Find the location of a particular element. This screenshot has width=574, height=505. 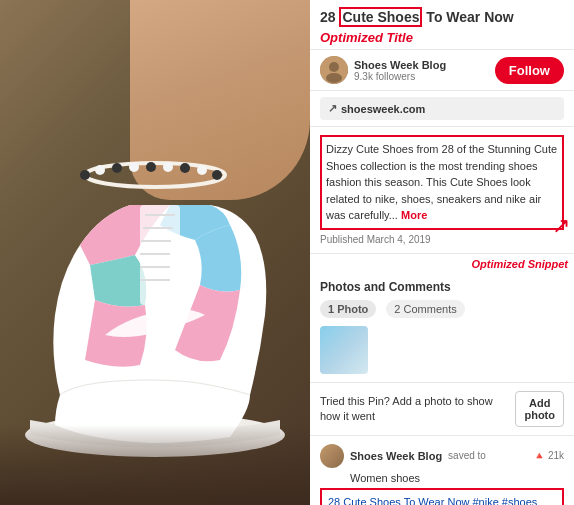

description-section: Dizzy Cute Shoes from 28 of the Stunning… is located at coordinates (442, 190).